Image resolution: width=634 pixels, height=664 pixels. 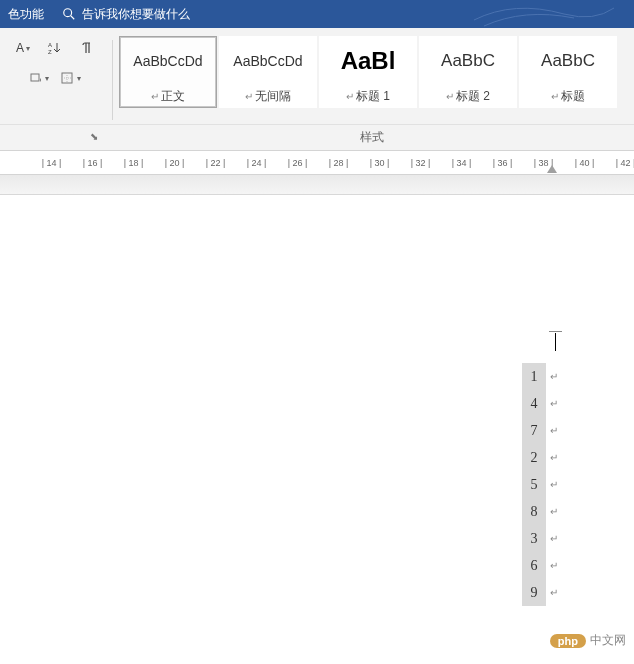 What do you see at coordinates (256, 163) in the screenshot?
I see `ruler-tick: | 24 |` at bounding box center [256, 163].